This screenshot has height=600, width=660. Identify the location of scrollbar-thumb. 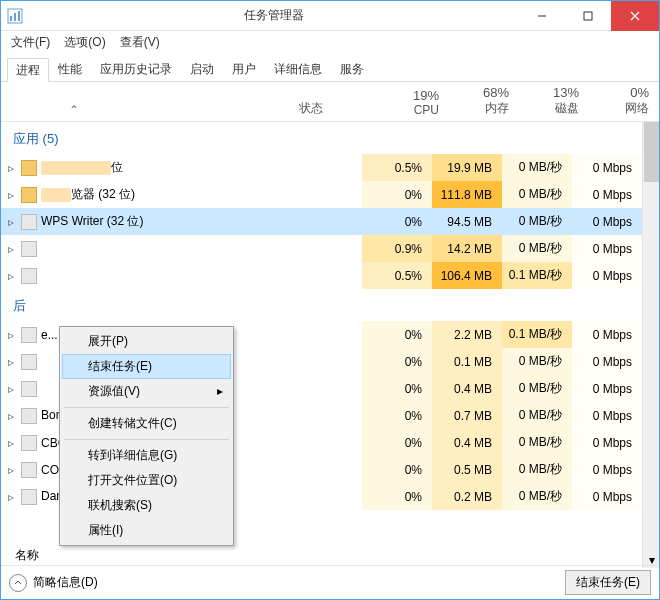
(652, 152).